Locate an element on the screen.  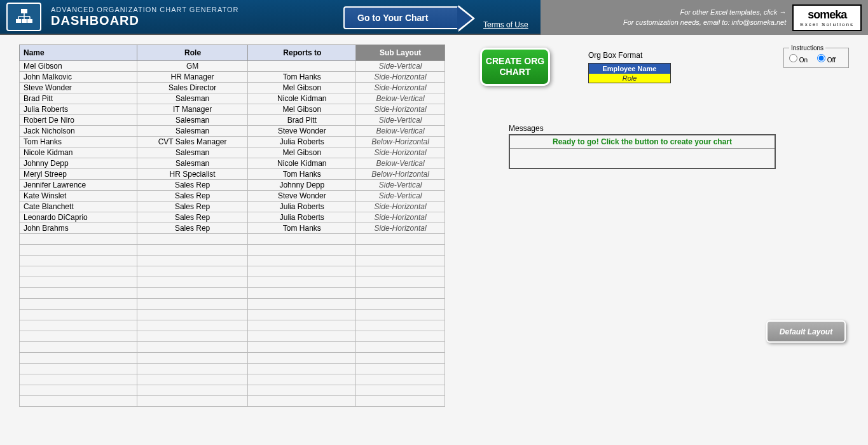
table-row: Tom HanksCVT Sales ManagerJulia RobertsB… is located at coordinates (233, 142).